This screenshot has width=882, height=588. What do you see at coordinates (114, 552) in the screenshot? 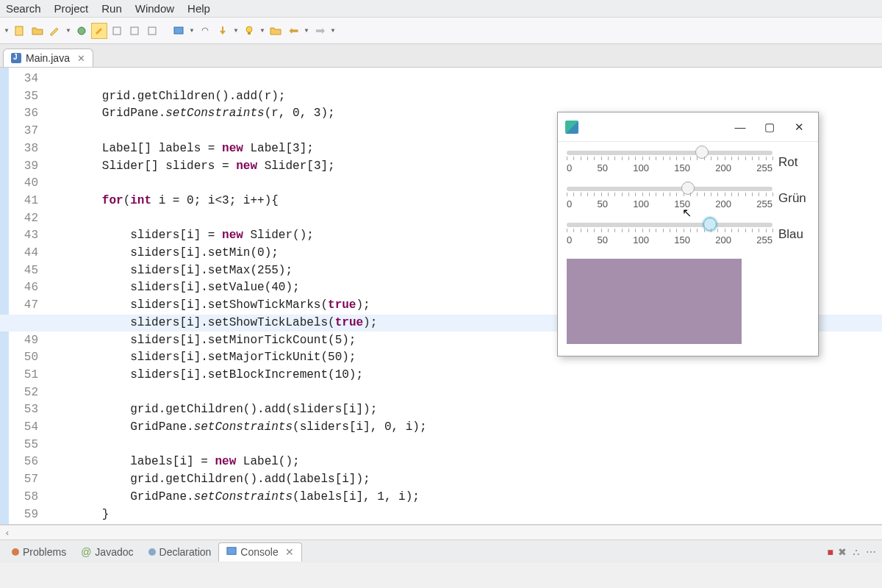
I see `tab-label: Javadoc` at bounding box center [114, 552].